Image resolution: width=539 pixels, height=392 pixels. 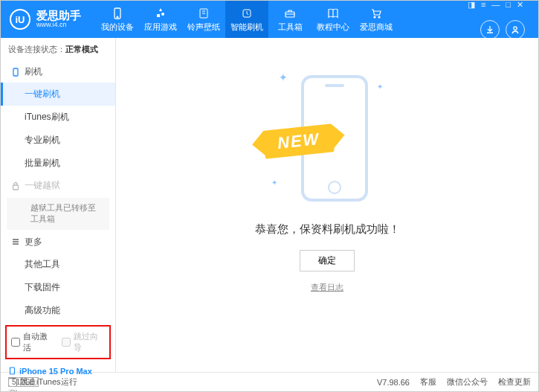 I want to click on nav-apps: 应用游戏, so click(x=161, y=19).